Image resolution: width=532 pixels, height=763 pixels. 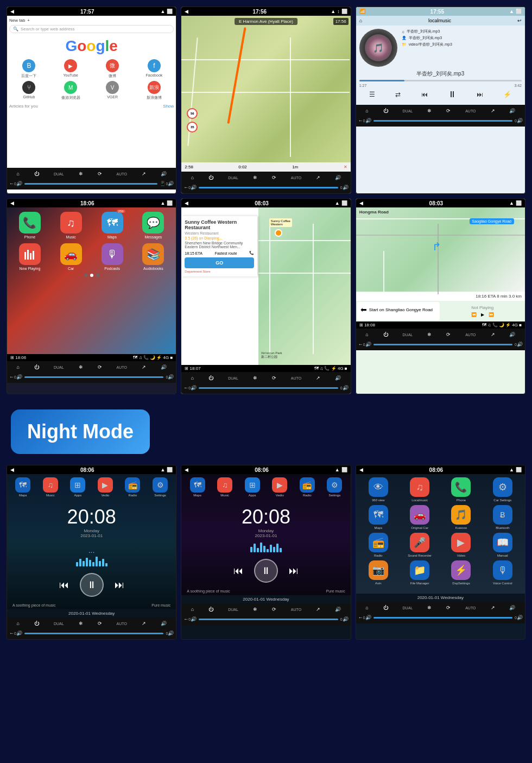 I want to click on back-btn-nav: ←, so click(x=186, y=187).